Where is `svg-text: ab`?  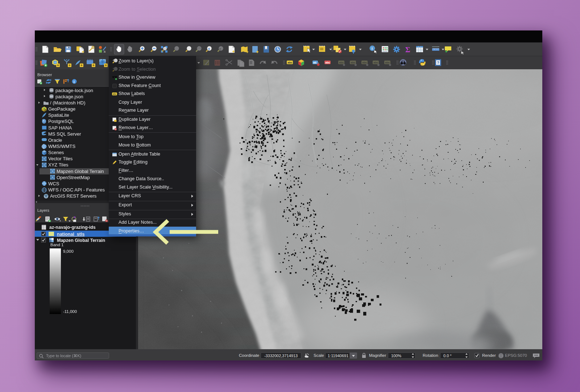 svg-text: ab is located at coordinates (315, 62).